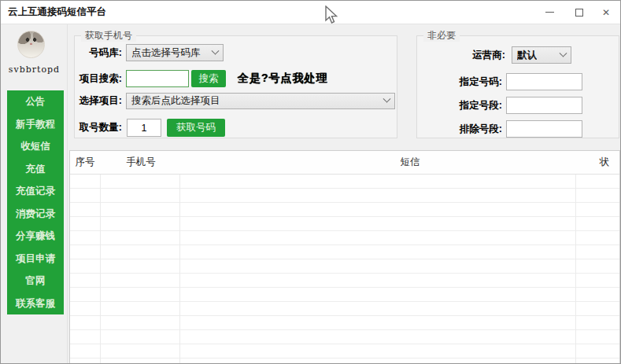  What do you see at coordinates (549, 13) in the screenshot?
I see `minimize-icon` at bounding box center [549, 13].